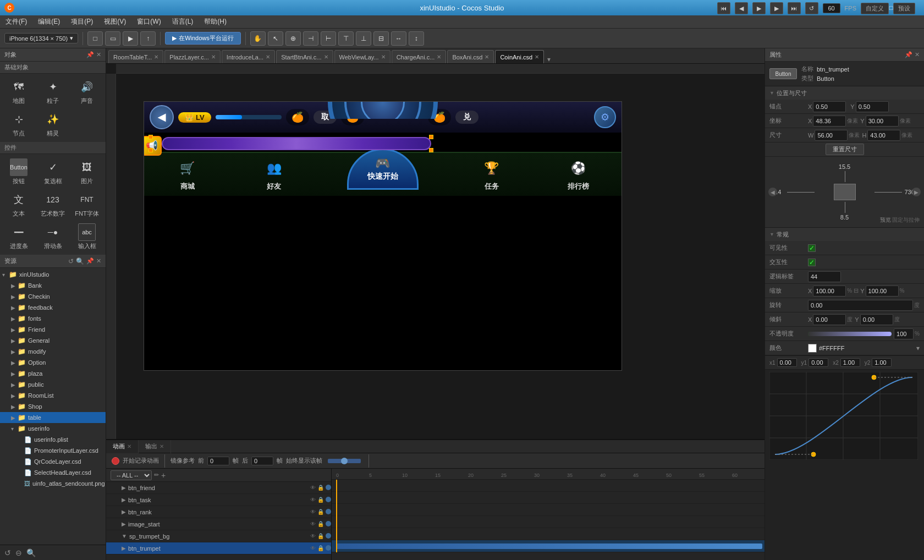 Image resolution: width=924 pixels, height=560 pixels. What do you see at coordinates (362, 57) in the screenshot?
I see `tab-webviewlay: WebViewLay... ✕` at bounding box center [362, 57].